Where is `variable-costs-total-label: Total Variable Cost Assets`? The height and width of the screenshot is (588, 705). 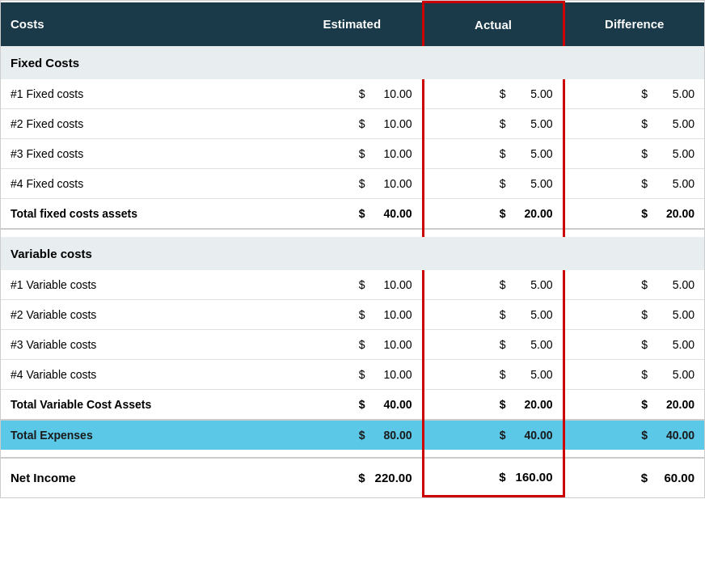
variable-costs-total-label: Total Variable Cost Assets is located at coordinates (141, 405).